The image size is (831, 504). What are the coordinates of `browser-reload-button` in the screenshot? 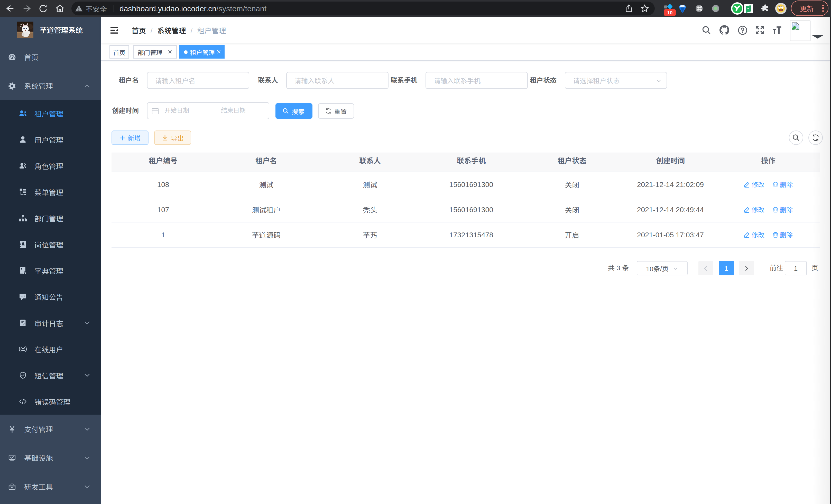 It's located at (43, 8).